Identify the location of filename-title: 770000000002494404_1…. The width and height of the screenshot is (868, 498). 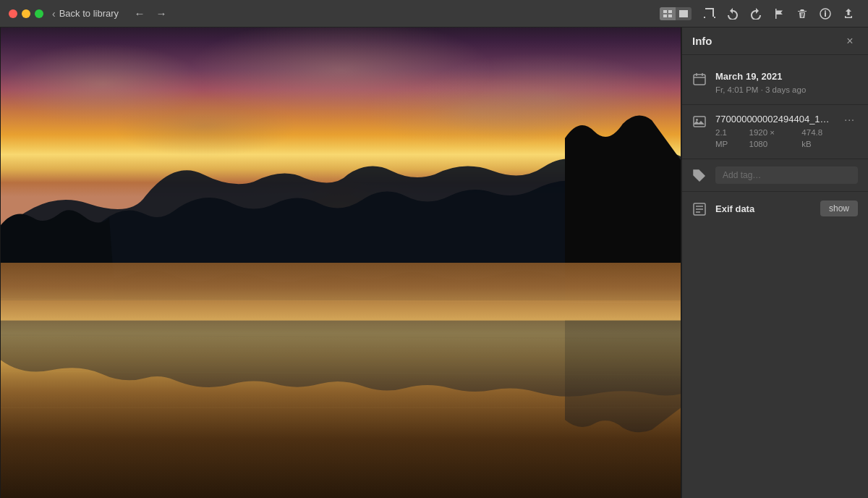
(774, 120).